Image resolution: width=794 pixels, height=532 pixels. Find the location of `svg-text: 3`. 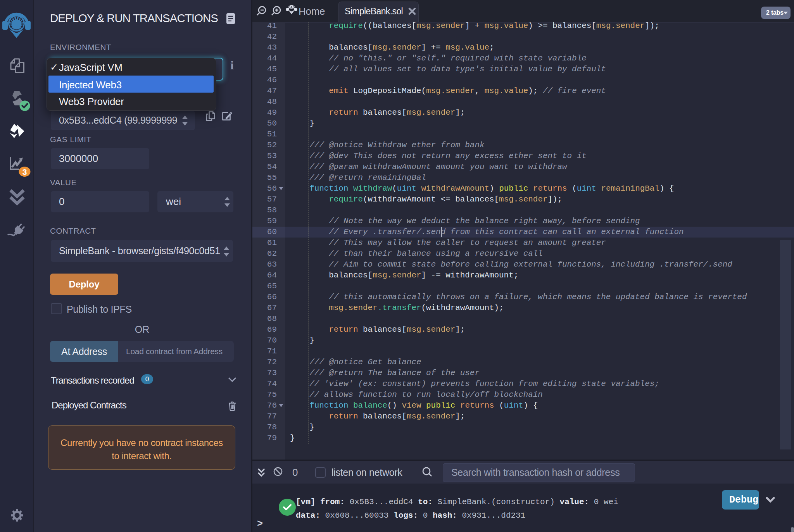

svg-text: 3 is located at coordinates (25, 172).